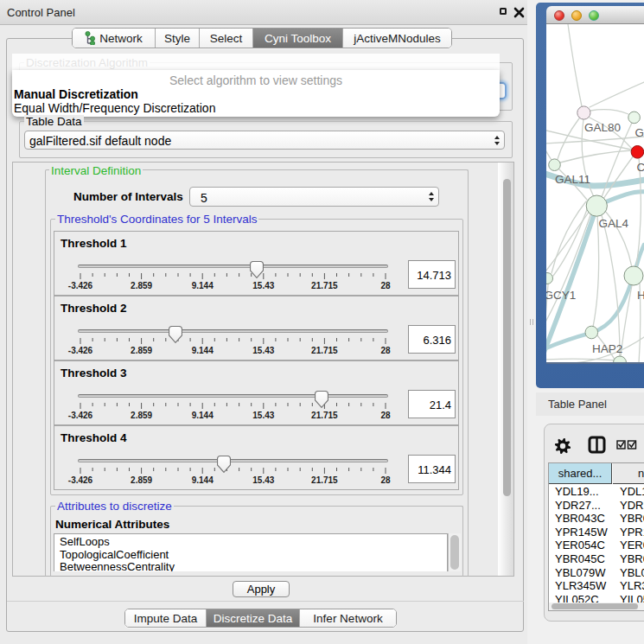 This screenshot has height=644, width=644. I want to click on svg-text: GCY1, so click(561, 296).